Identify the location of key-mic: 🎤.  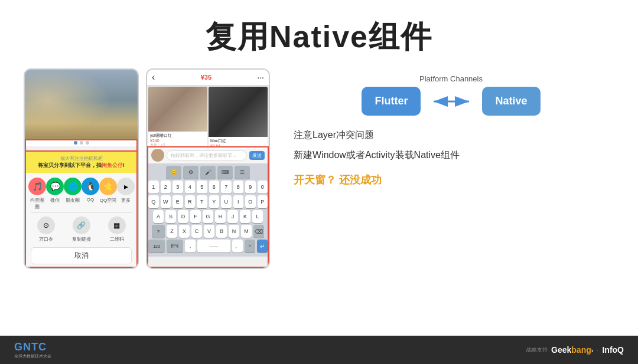
(208, 172).